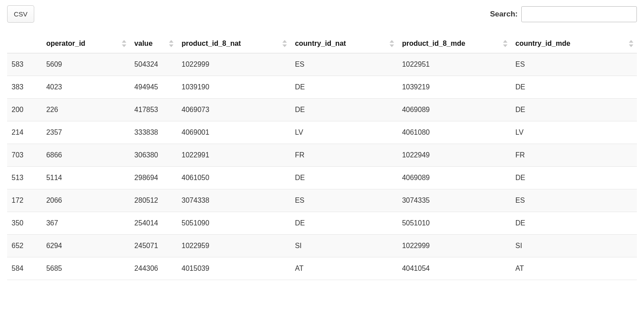 This screenshot has height=313, width=644. I want to click on cell-product-id-8-nat: 4069073, so click(234, 110).